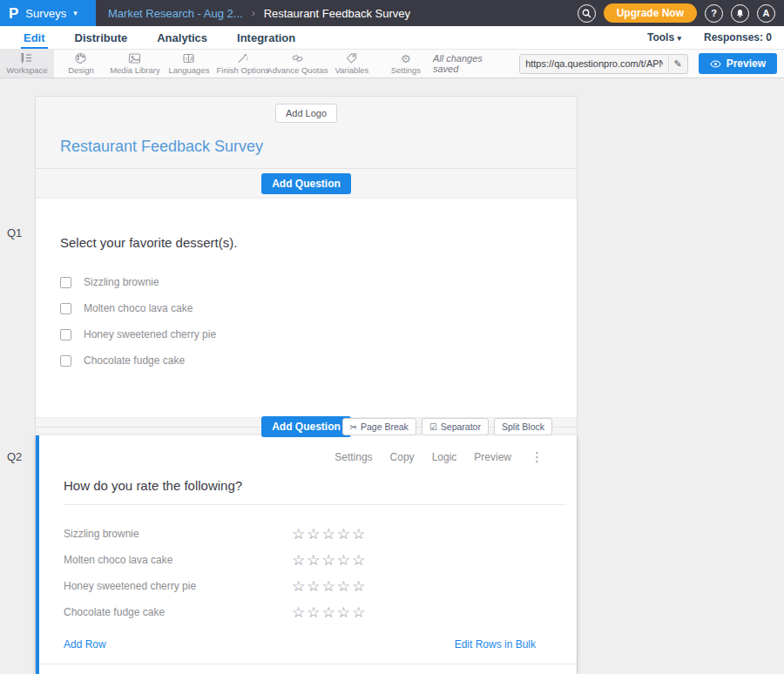  What do you see at coordinates (242, 58) in the screenshot?
I see `magic-wand-icon` at bounding box center [242, 58].